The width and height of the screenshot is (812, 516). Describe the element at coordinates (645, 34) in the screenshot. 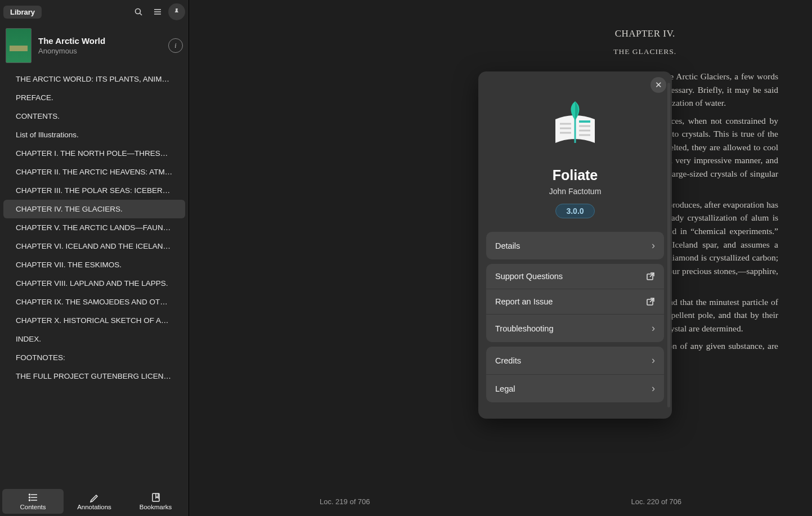

I see `chapter-heading: CHAPTER IV.` at that location.